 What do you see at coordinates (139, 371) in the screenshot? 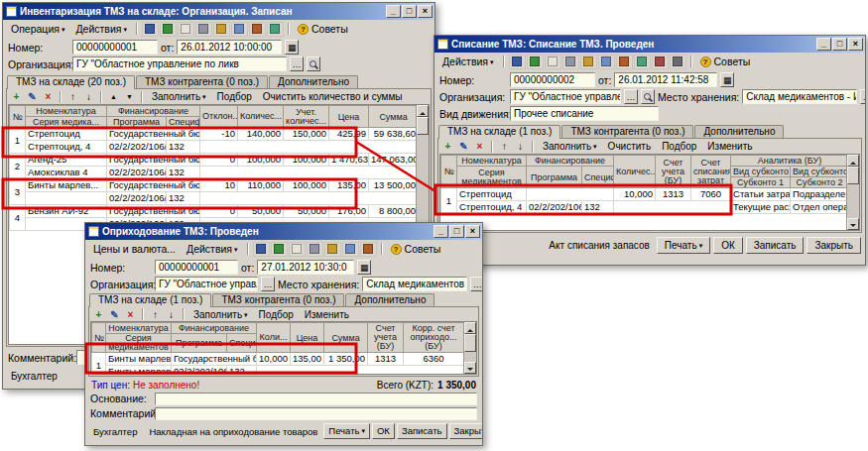
I see `cell: Бинты марлев...` at bounding box center [139, 371].